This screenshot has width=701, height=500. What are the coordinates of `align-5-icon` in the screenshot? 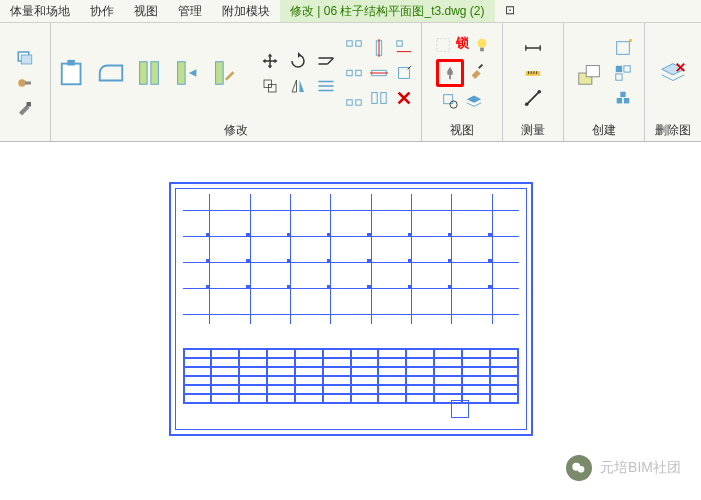 It's located at (379, 73).